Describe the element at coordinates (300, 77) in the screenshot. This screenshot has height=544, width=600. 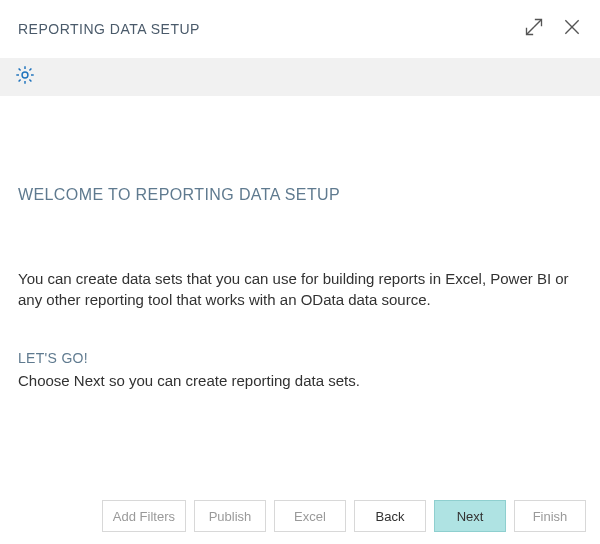
I see `toolbar` at that location.